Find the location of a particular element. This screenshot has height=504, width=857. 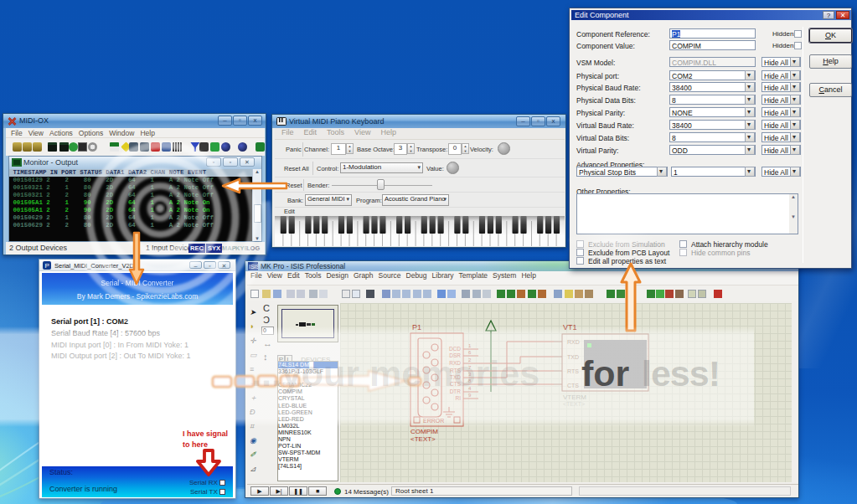

svg-text: ISIS is located at coordinates (253, 266).